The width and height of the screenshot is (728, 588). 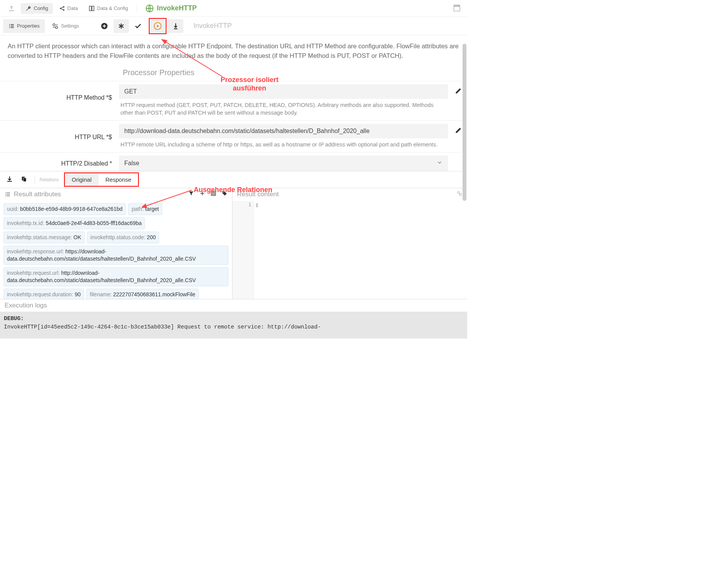 I want to click on play-circle-icon, so click(x=158, y=26).